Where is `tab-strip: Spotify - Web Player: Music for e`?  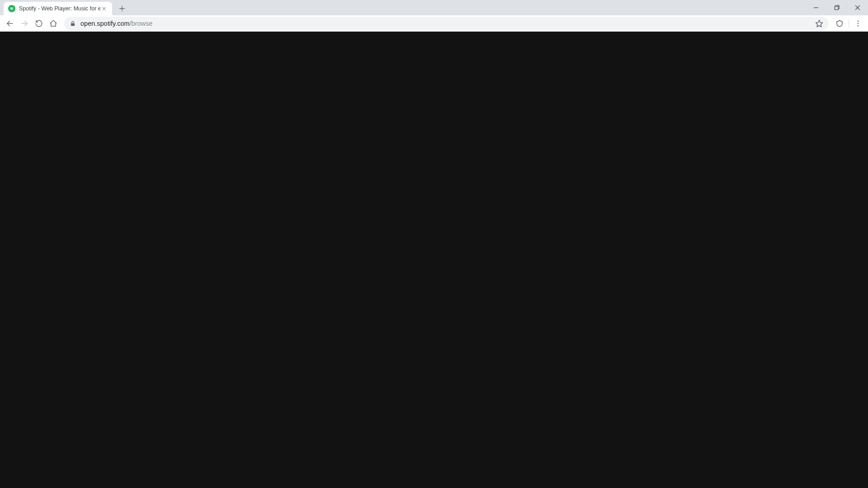
tab-strip: Spotify - Web Player: Music for e is located at coordinates (434, 8).